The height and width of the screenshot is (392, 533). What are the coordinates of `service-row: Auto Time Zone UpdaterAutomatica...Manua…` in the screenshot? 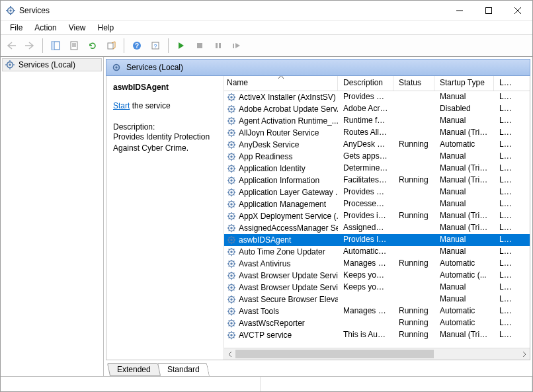 It's located at (377, 252).